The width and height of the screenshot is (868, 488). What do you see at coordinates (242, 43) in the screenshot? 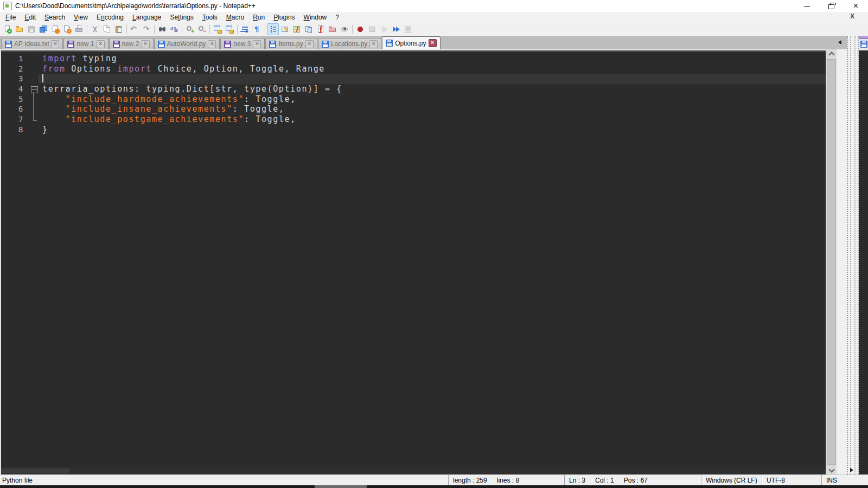
I see `tab-new-3: new 3` at bounding box center [242, 43].